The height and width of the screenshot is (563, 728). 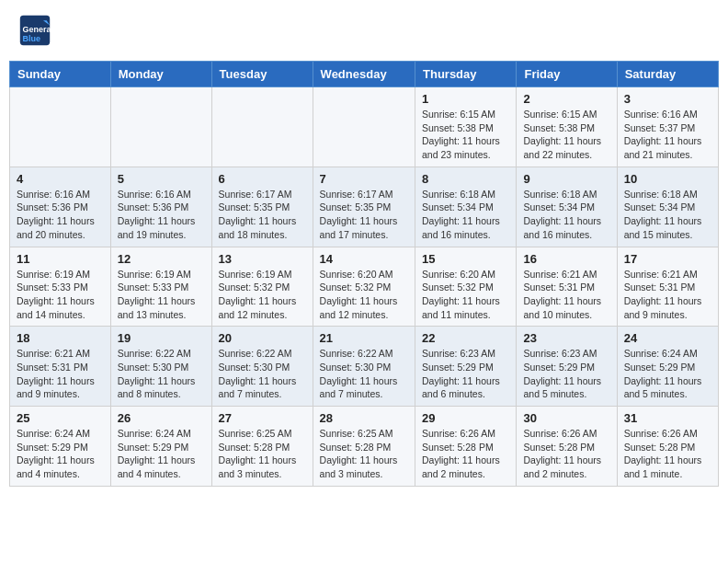 What do you see at coordinates (161, 287) in the screenshot?
I see `calendar-cell: 12Sunrise: 6:19 AM Sunset: 5:33 PM Dayli…` at bounding box center [161, 287].